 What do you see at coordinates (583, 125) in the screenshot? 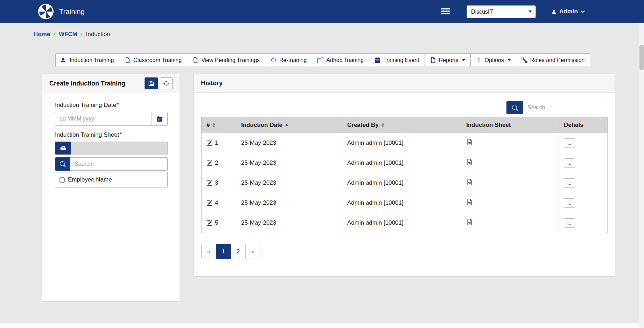
I see `column-header-details: Details` at bounding box center [583, 125].